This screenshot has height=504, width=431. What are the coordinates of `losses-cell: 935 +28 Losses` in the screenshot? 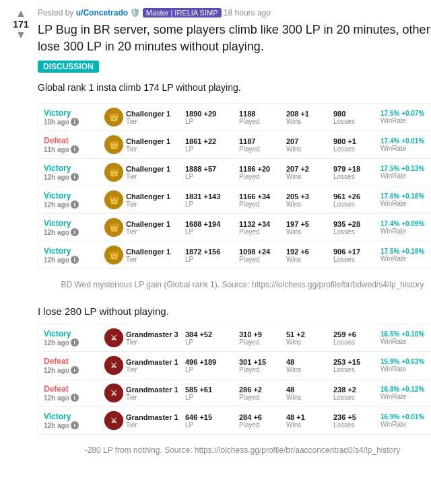 It's located at (357, 227).